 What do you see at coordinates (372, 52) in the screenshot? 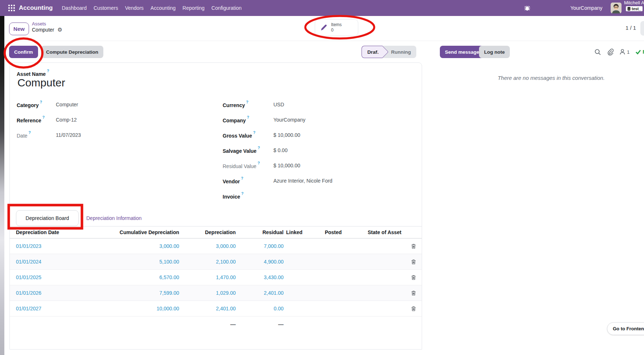
I see `statusbar-draft: Draft` at bounding box center [372, 52].